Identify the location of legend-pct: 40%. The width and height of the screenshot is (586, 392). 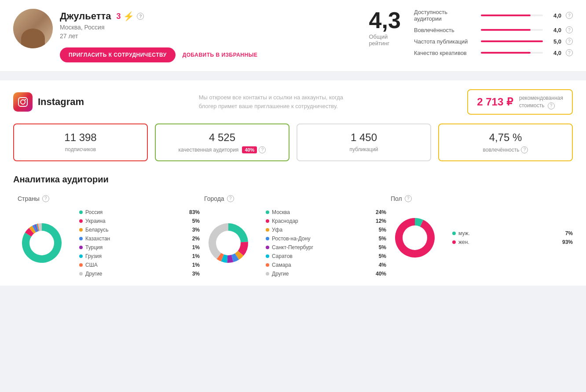
(381, 274).